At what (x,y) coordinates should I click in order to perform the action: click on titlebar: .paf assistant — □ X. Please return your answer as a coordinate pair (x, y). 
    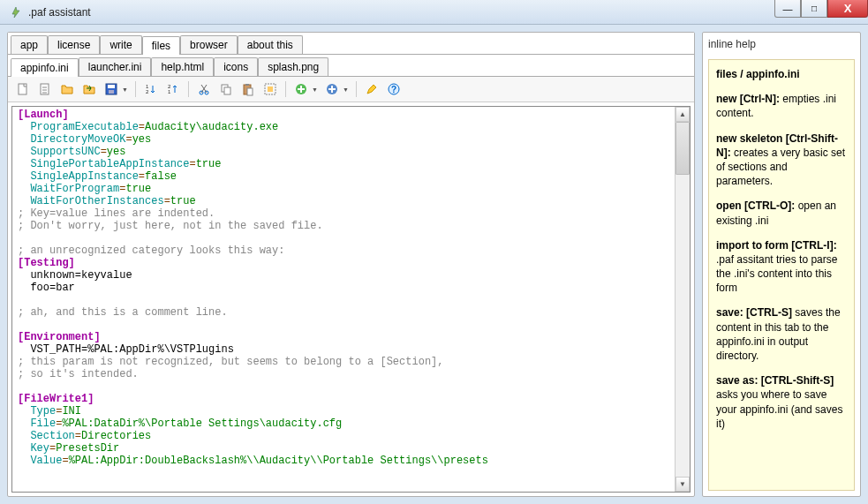
    Looking at the image, I should click on (434, 12).